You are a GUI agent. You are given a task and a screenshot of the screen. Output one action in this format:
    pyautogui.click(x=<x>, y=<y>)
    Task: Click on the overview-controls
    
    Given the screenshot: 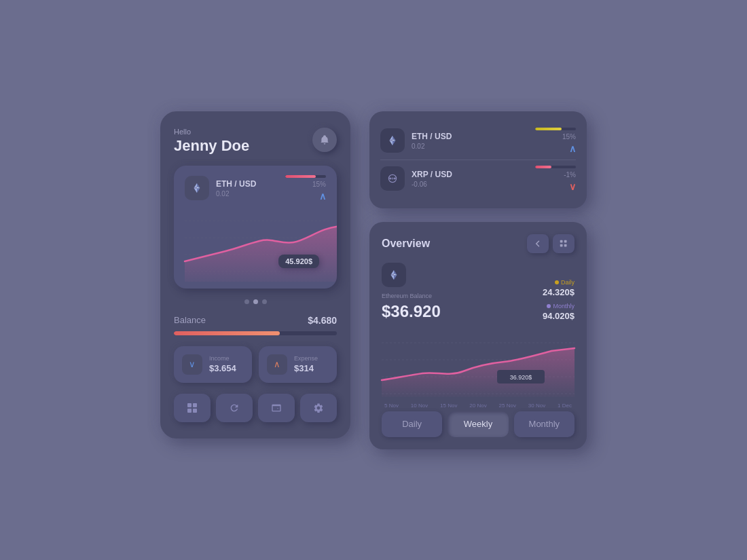 What is the action you would take?
    pyautogui.click(x=551, y=244)
    